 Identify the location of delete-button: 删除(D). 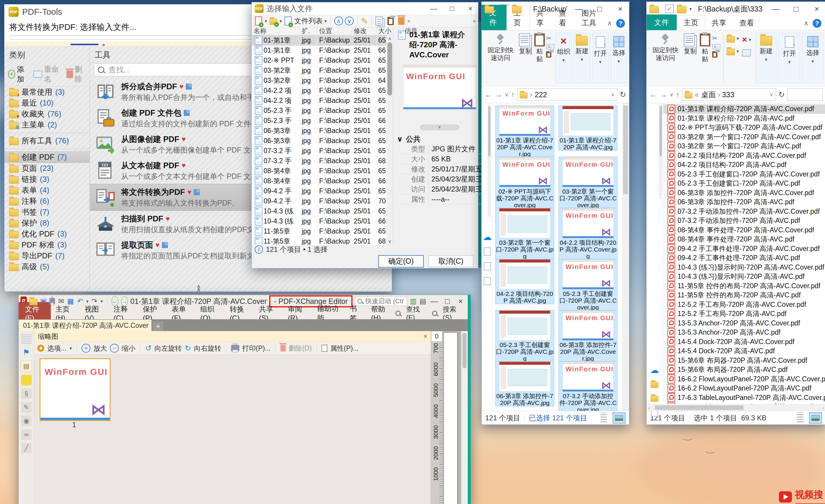
(300, 348).